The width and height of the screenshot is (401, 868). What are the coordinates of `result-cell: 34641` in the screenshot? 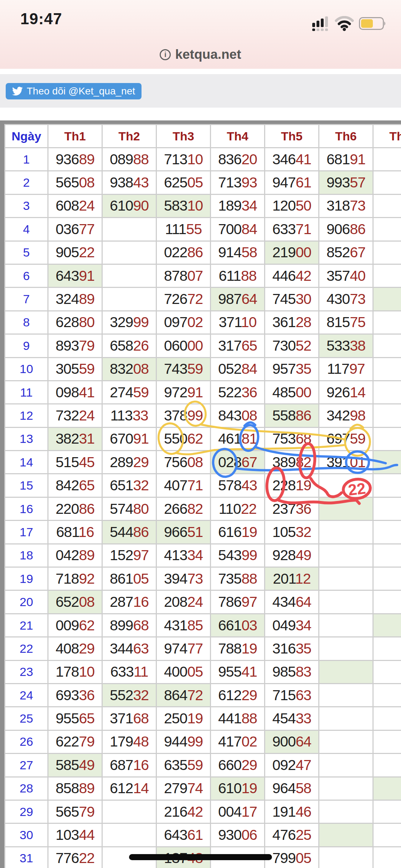 It's located at (292, 160).